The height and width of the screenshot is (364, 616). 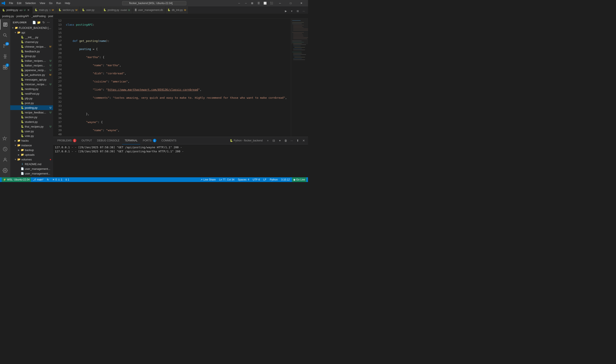 What do you see at coordinates (32, 117) in the screenshot?
I see `tree-section: 🐍 section.py` at bounding box center [32, 117].